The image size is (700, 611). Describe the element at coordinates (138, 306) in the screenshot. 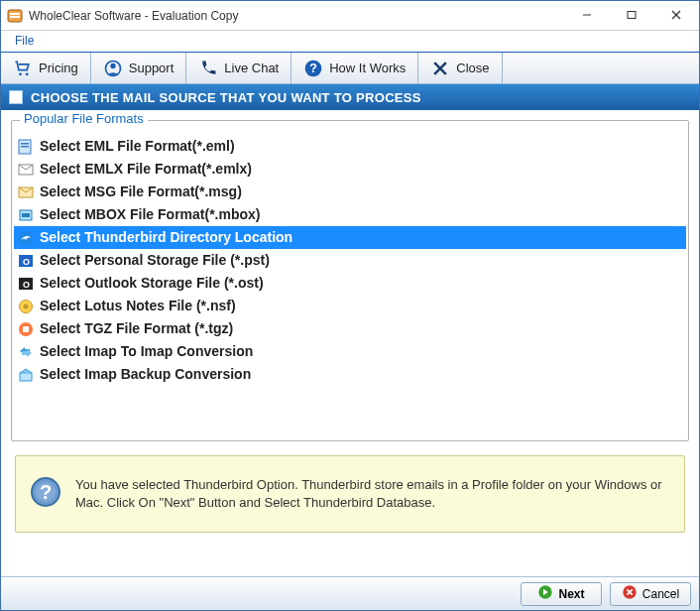

I see `format-label: Select Lotus Notes File (*.nsf)` at that location.